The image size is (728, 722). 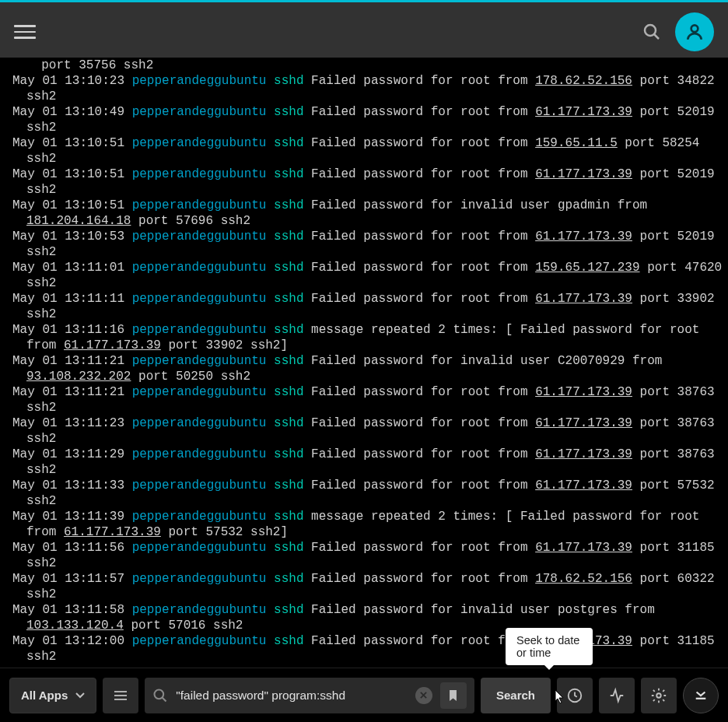 I want to click on search-box, so click(x=310, y=696).